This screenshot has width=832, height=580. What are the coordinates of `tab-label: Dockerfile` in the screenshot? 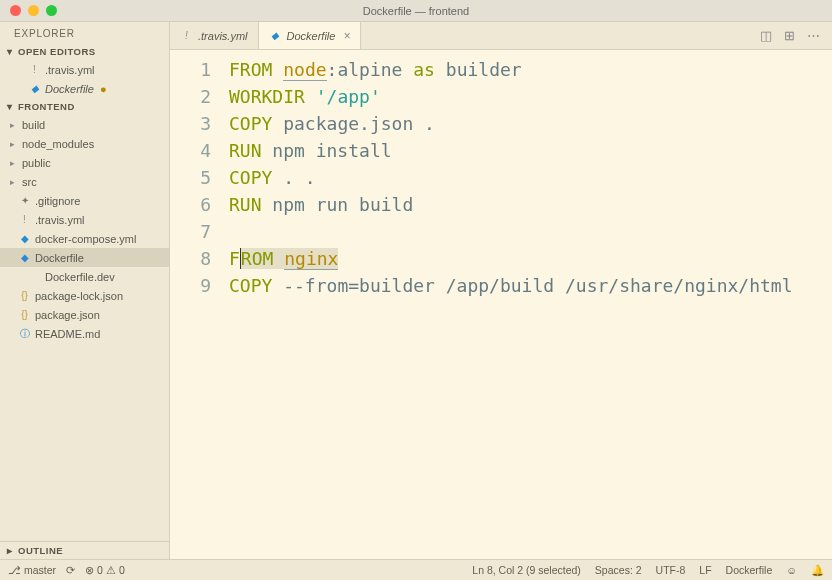 It's located at (312, 36).